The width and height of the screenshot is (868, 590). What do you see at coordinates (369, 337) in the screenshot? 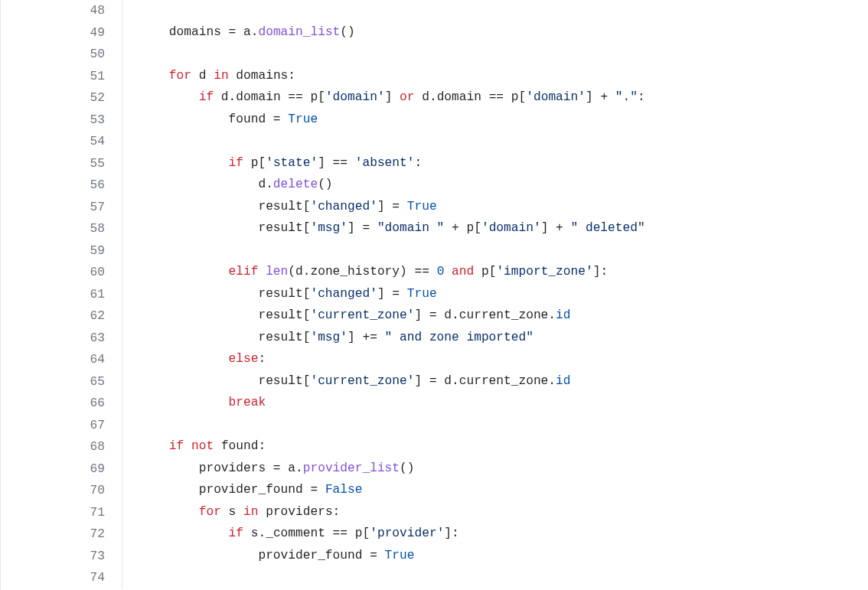
I see `code-token: +=` at bounding box center [369, 337].